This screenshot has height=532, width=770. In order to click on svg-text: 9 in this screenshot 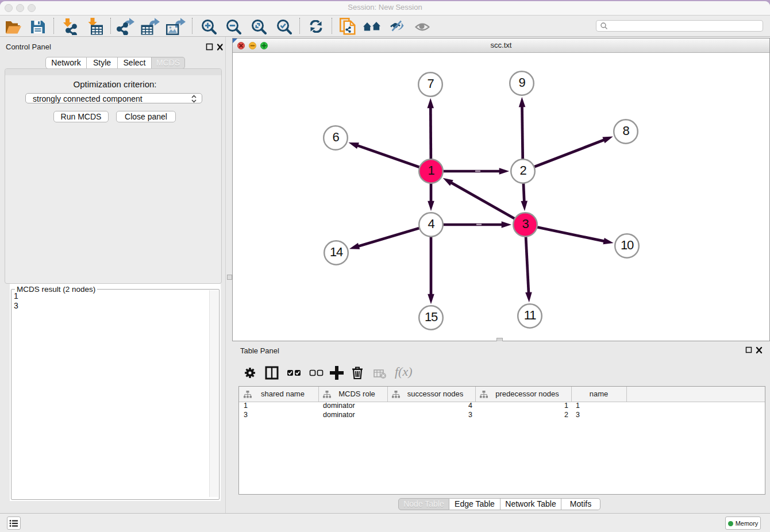, I will do `click(522, 83)`.